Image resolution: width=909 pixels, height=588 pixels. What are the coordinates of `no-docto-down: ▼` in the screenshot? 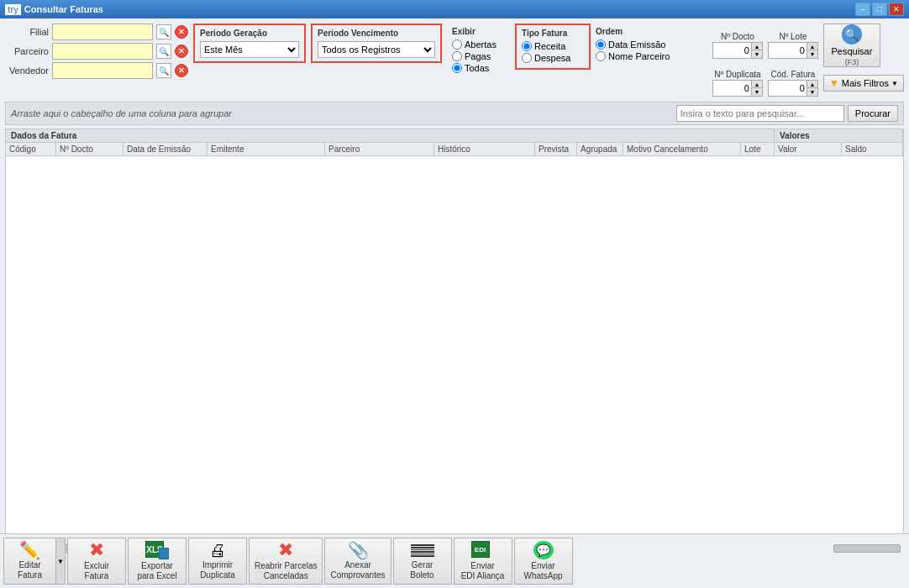 It's located at (757, 54).